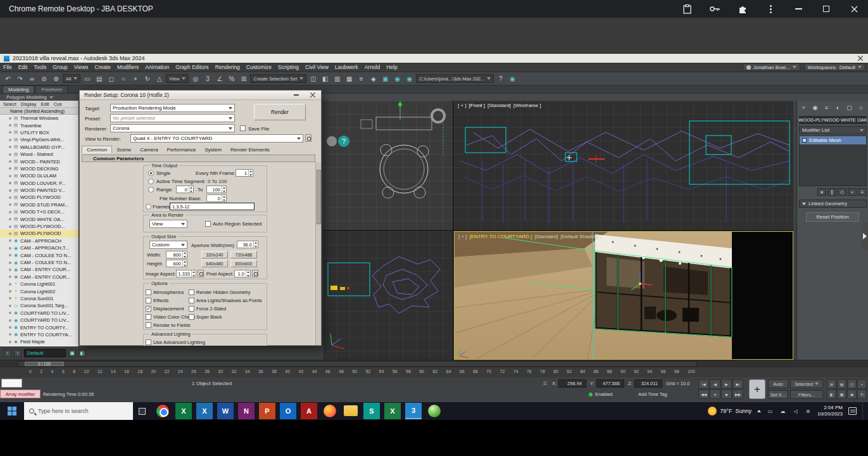 This screenshot has width=868, height=456. I want to click on taskbar-app-firefox, so click(330, 411).